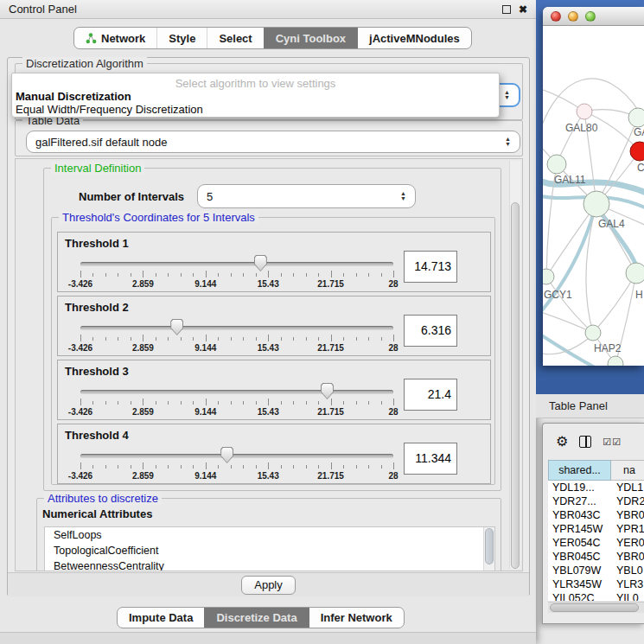  Describe the element at coordinates (256, 81) in the screenshot. I see `dropdown-hint: Select algorithm to view settings` at that location.